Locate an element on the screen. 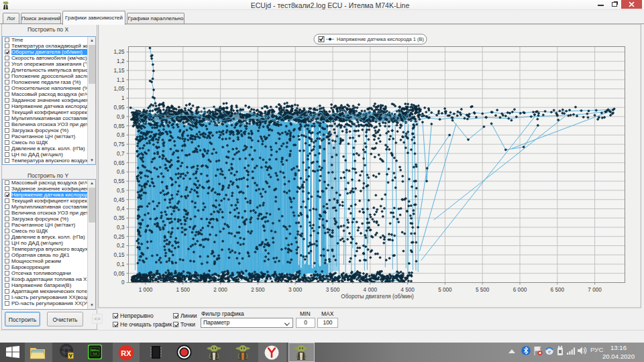 The width and height of the screenshot is (644, 362). svg-text: 7 000 is located at coordinates (594, 290).